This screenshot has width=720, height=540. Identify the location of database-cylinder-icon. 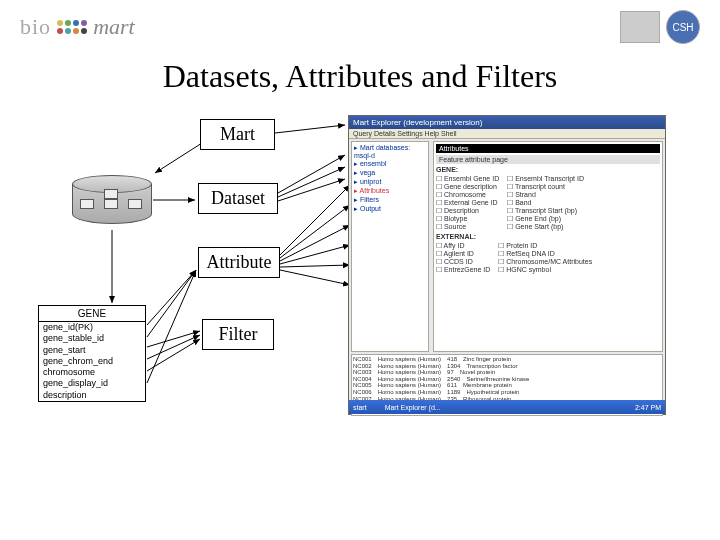
(112, 200).